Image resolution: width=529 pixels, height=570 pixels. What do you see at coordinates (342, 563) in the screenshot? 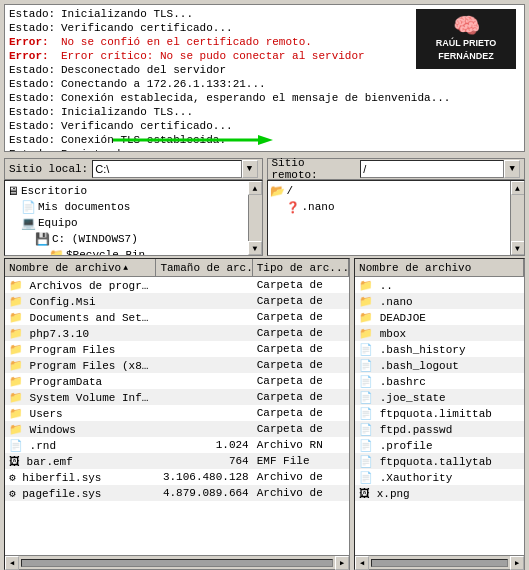
I see `local-scroll-right: ▶` at bounding box center [342, 563].